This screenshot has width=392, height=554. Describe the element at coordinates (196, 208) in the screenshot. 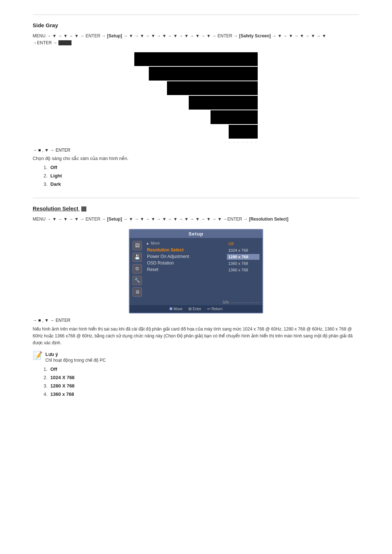

I see `resolution-select-title: Resolution Select` at that location.